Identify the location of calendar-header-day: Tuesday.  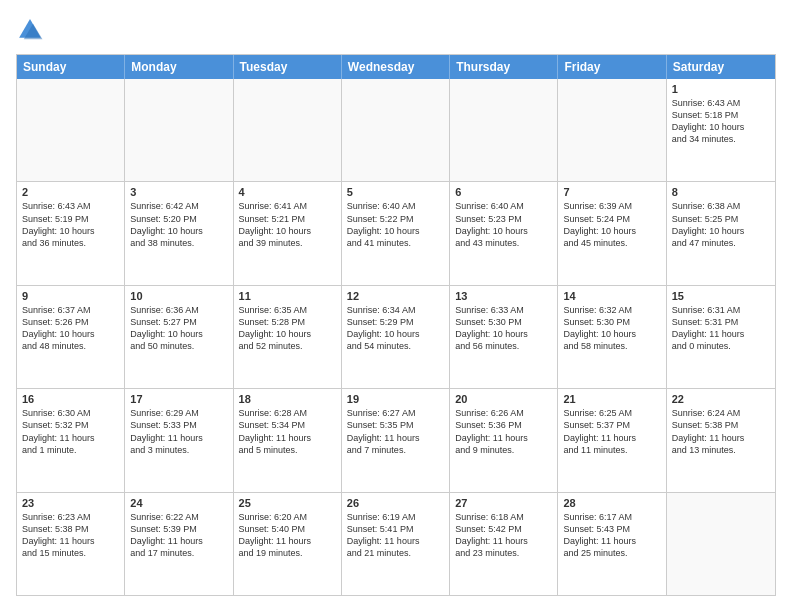
(288, 67).